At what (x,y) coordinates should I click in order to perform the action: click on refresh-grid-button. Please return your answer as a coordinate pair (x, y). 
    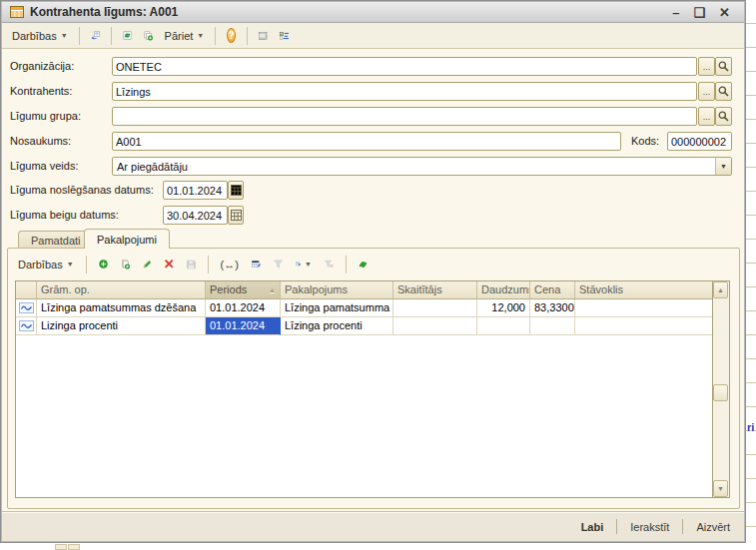
    Looking at the image, I should click on (364, 265).